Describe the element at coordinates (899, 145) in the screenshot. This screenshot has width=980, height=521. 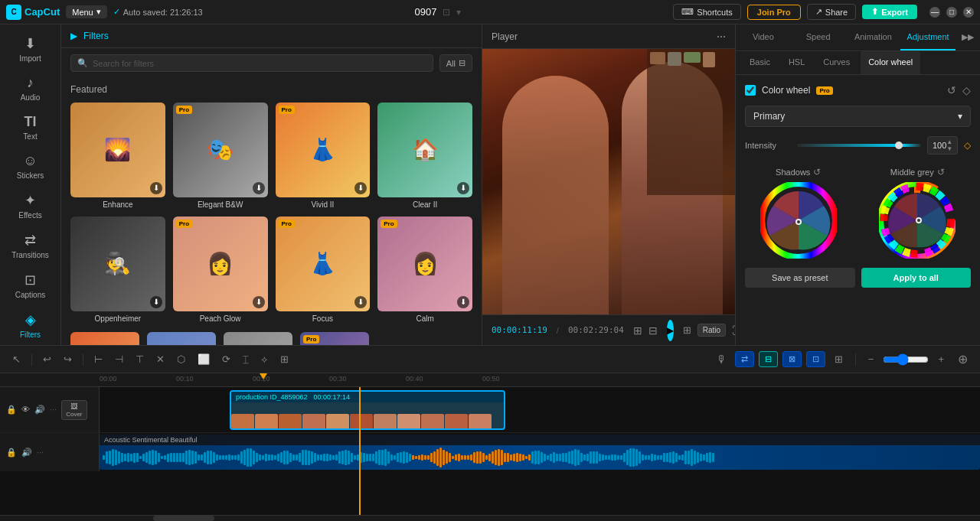
I see `intensity-thumb` at that location.